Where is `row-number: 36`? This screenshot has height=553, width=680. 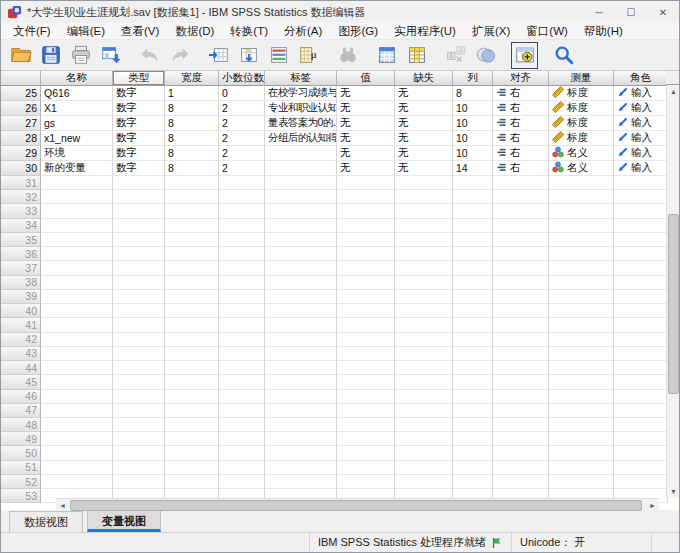 row-number: 36 is located at coordinates (21, 254).